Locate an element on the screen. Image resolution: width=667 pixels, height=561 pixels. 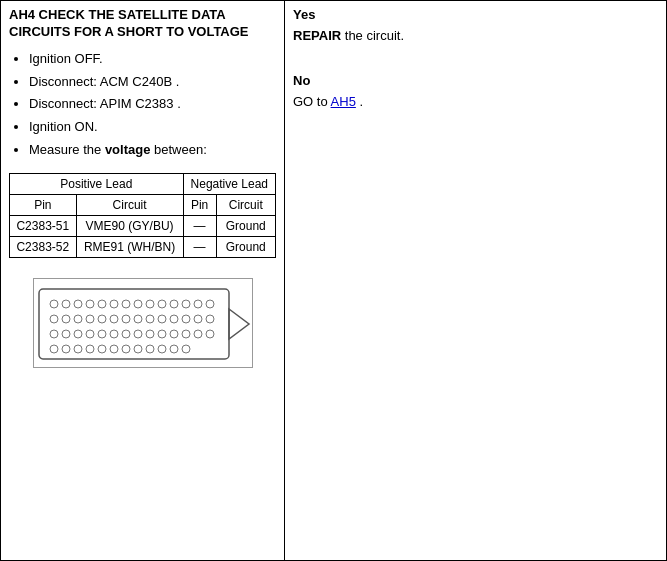
page-title: AH4 CHECK THE SATELLITE DATA CIRCUITS FO… is located at coordinates (142, 24).